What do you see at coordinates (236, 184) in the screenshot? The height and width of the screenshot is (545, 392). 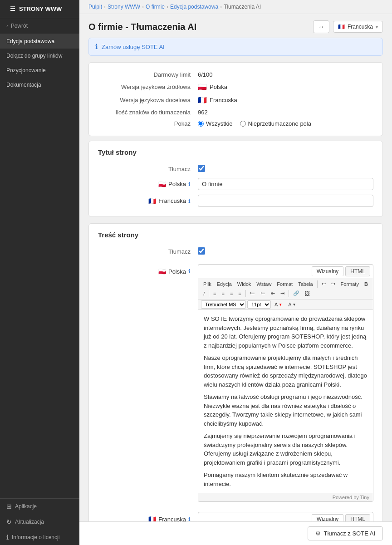 I see `polska-title-row: 🇵🇱 Polska ℹ` at bounding box center [236, 184].